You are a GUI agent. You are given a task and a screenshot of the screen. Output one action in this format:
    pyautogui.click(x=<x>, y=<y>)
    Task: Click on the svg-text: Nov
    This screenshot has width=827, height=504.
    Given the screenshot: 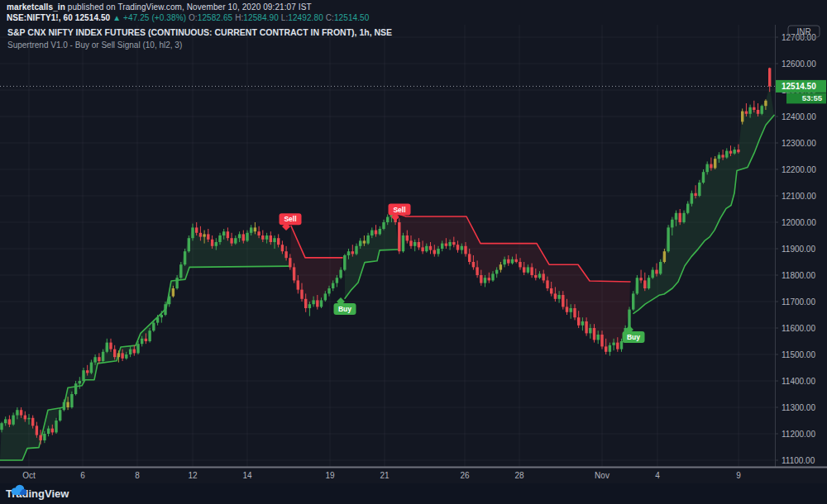 What is the action you would take?
    pyautogui.click(x=602, y=476)
    